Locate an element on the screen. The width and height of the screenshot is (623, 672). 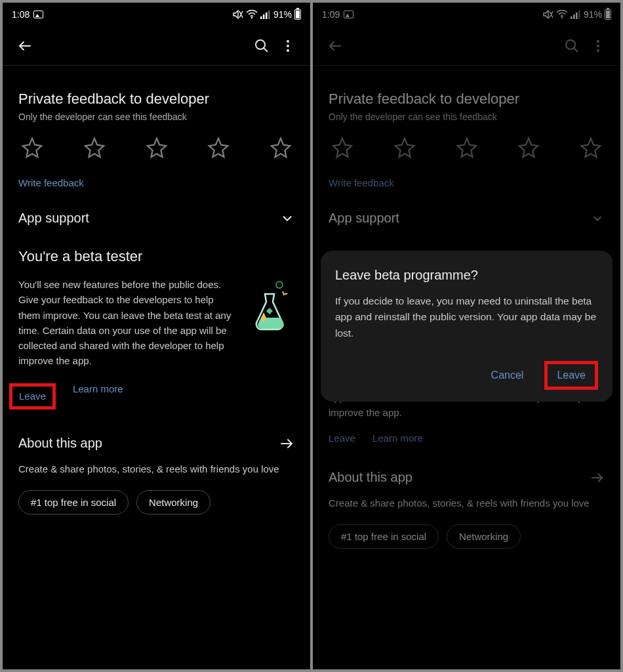
chip-top-free: #1 top free in social is located at coordinates (73, 503).